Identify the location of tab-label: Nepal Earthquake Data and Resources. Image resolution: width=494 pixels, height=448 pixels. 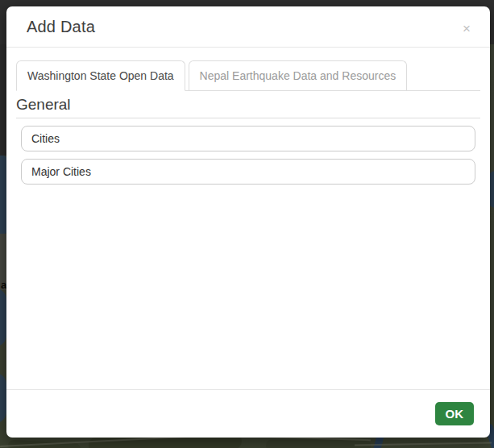
(298, 76).